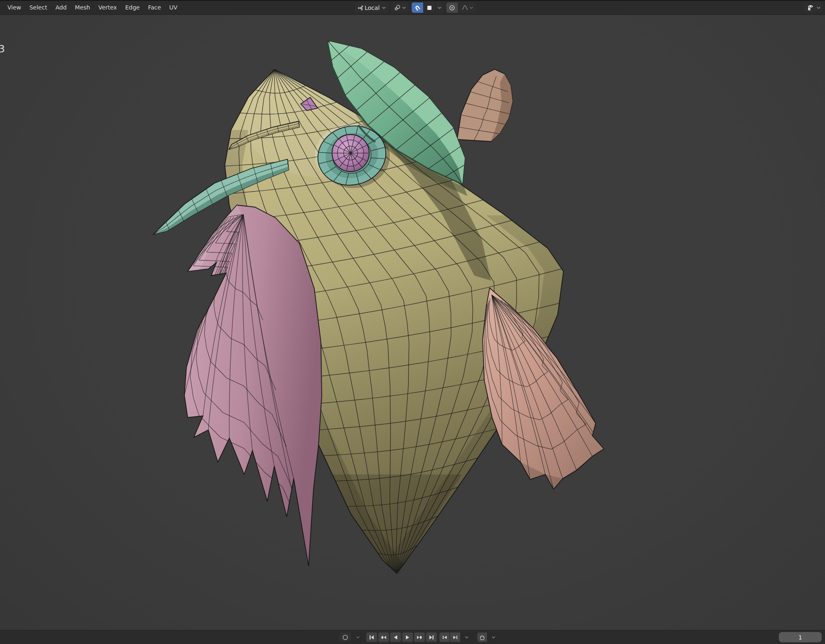 The image size is (825, 644). What do you see at coordinates (371, 7) in the screenshot?
I see `transform-orientation-dropdown: Local` at bounding box center [371, 7].